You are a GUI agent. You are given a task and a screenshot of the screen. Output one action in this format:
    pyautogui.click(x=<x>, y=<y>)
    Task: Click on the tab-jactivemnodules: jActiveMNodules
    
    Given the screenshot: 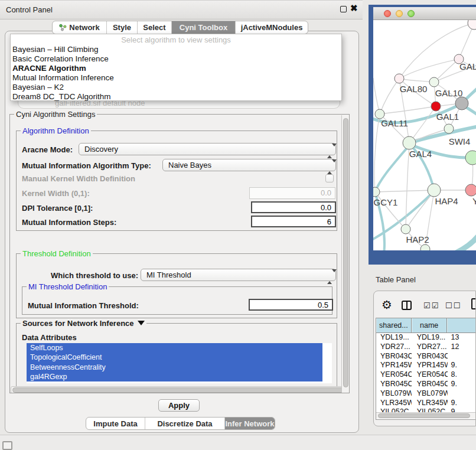 What is the action you would take?
    pyautogui.click(x=272, y=27)
    